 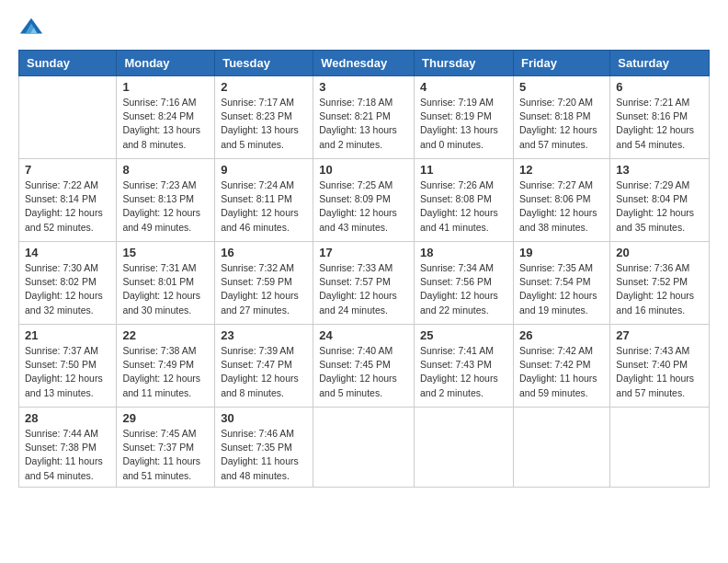 I want to click on calendar-cell: 11Sunrise: 7:26 AMSunset: 8:08 PMDayligh…, so click(x=464, y=201).